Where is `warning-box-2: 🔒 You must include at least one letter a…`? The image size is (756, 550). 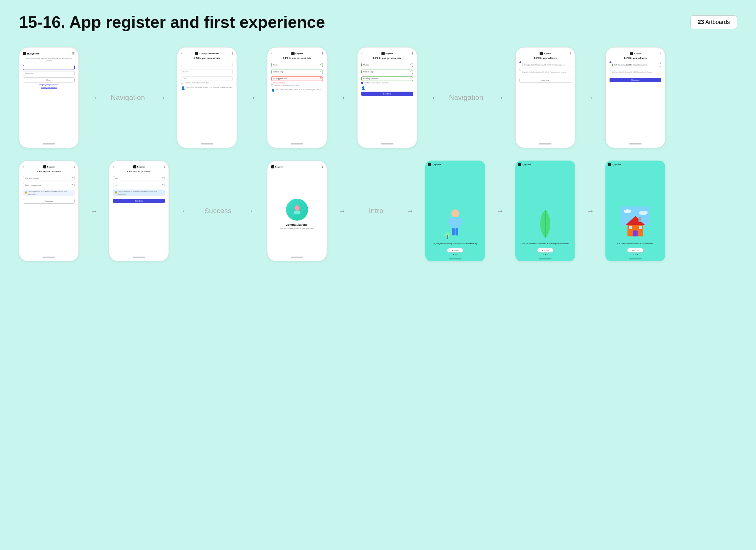
warning-box-2: 🔒 You must include at least one letter a… is located at coordinates (139, 193).